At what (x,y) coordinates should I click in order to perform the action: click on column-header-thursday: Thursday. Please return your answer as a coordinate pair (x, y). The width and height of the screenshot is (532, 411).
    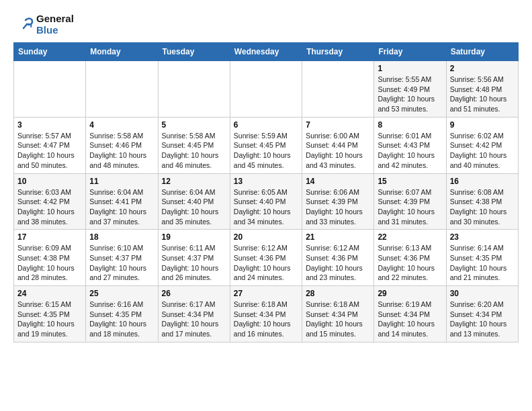
    Looking at the image, I should click on (339, 52).